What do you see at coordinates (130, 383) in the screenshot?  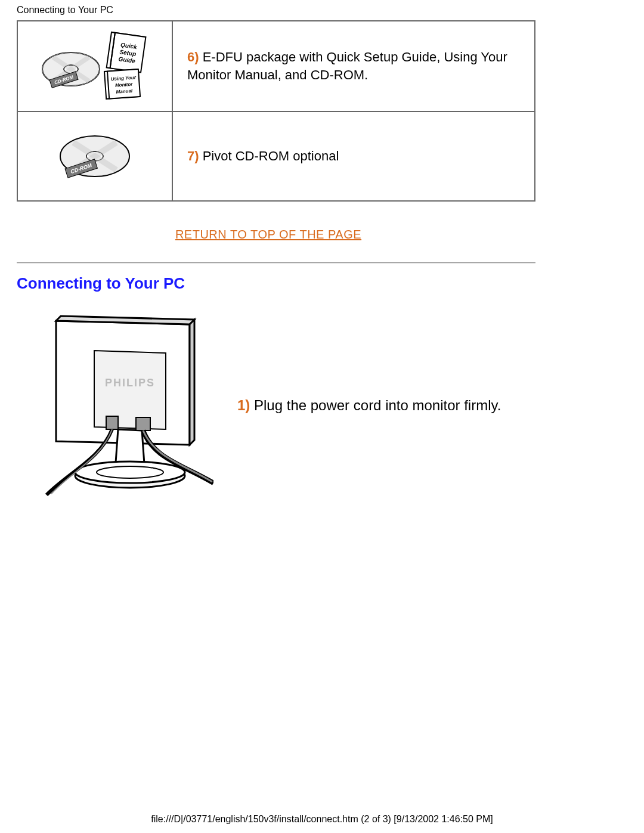 I see `svg-text: PHILIPS` at bounding box center [130, 383].